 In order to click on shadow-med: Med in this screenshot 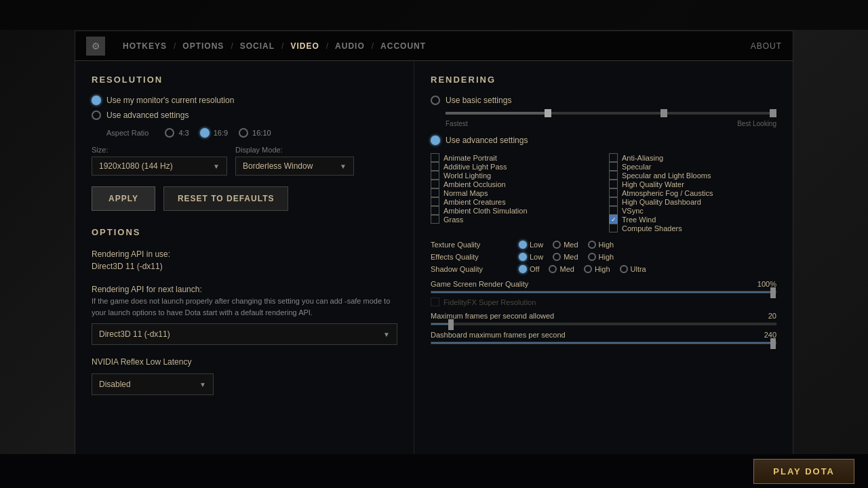, I will do `click(561, 269)`.